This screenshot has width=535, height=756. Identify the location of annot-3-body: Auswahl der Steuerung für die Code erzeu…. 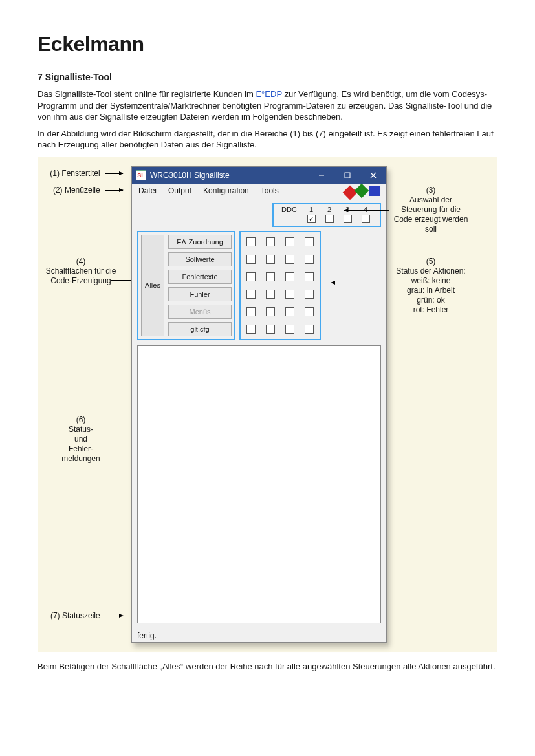
(431, 215).